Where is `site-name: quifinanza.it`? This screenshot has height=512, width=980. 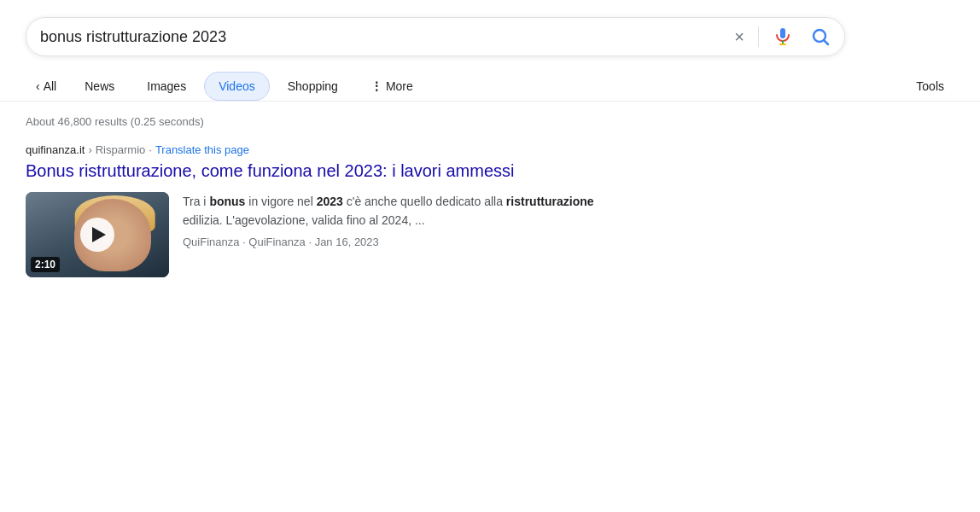 site-name: quifinanza.it is located at coordinates (55, 150).